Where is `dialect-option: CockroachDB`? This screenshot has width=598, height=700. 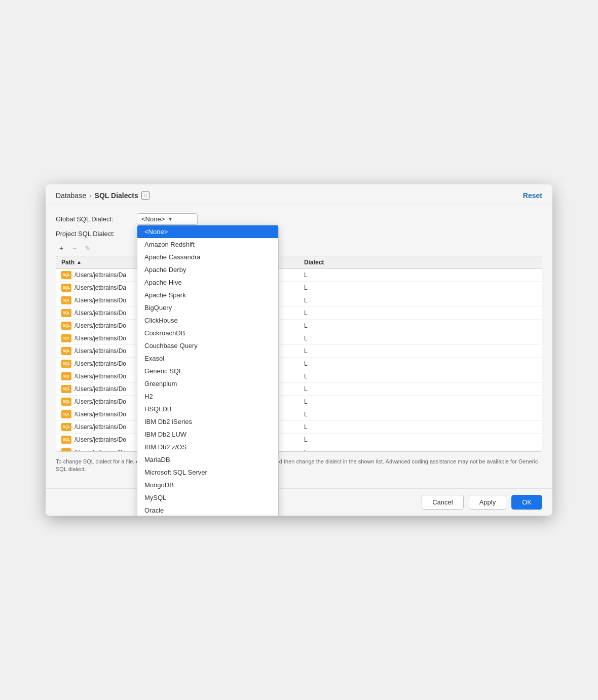 dialect-option: CockroachDB is located at coordinates (208, 333).